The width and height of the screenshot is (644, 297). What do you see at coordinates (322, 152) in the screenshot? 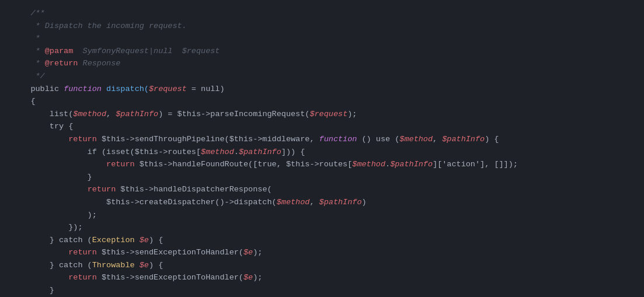
I see `table-row: if (isset($this->routes[$method.$pathInf…` at bounding box center [322, 152].